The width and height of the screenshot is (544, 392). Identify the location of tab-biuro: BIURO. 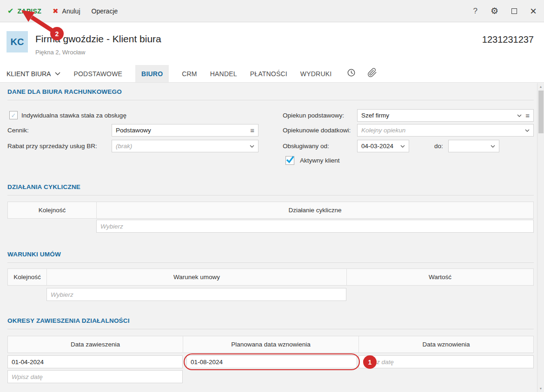
(152, 73).